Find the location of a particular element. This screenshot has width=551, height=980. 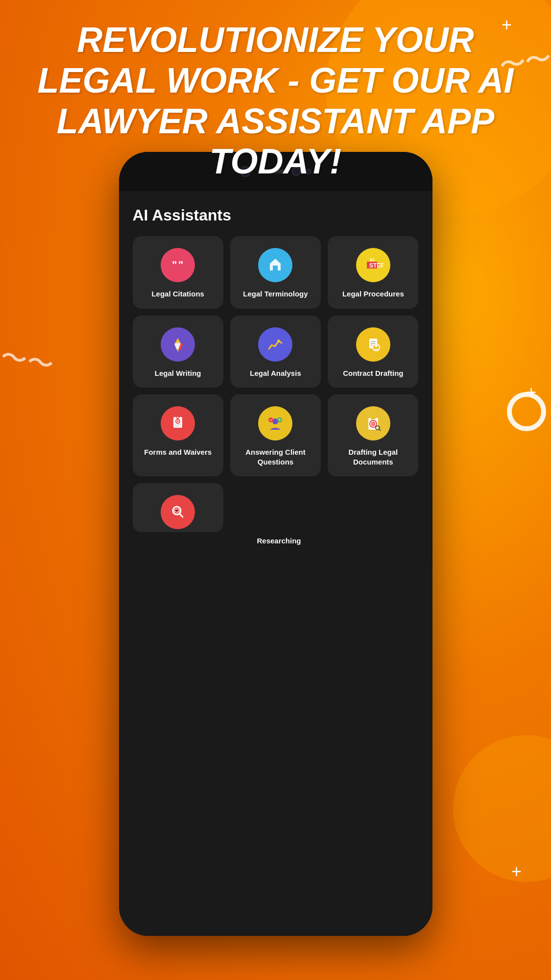

draftdocs-icon is located at coordinates (373, 423).